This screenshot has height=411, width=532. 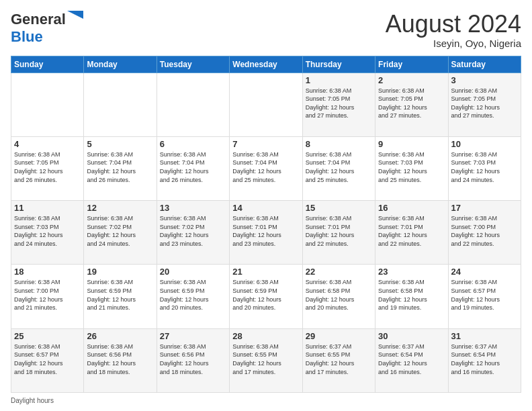 What do you see at coordinates (339, 336) in the screenshot?
I see `day-number: 29` at bounding box center [339, 336].